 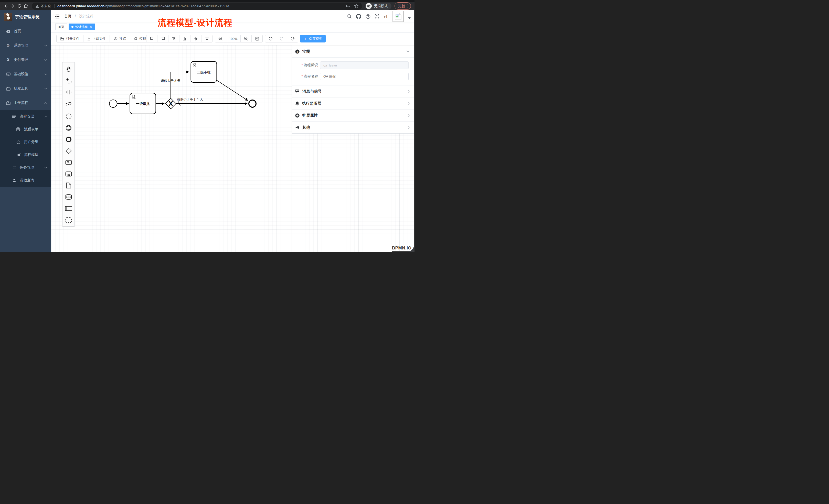 What do you see at coordinates (26, 148) in the screenshot?
I see `workflow-submenu: 流程管理 流程表单 用户分组` at bounding box center [26, 148].